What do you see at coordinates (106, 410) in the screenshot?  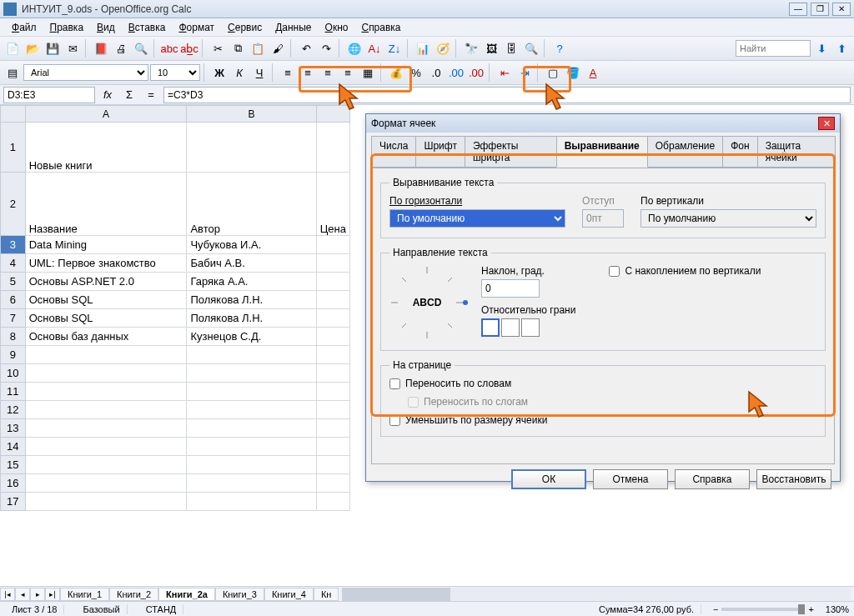 I see `cell-A12` at bounding box center [106, 410].